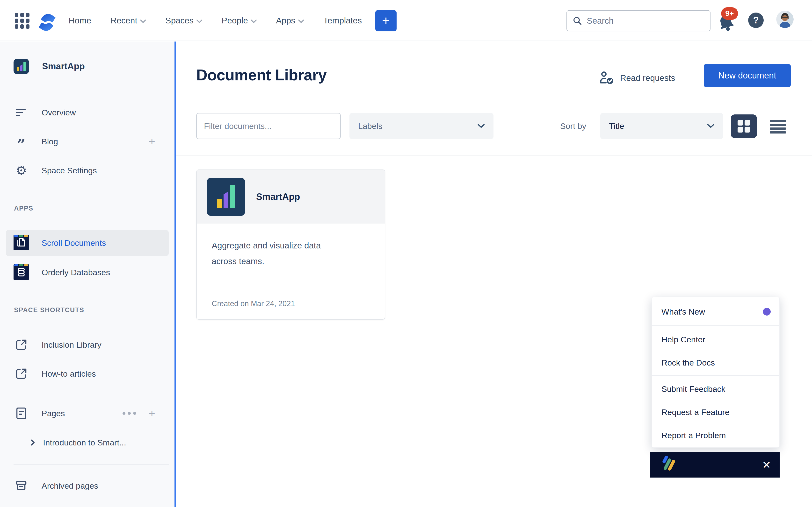  Describe the element at coordinates (278, 197) in the screenshot. I see `document-title: SmartApp` at that location.